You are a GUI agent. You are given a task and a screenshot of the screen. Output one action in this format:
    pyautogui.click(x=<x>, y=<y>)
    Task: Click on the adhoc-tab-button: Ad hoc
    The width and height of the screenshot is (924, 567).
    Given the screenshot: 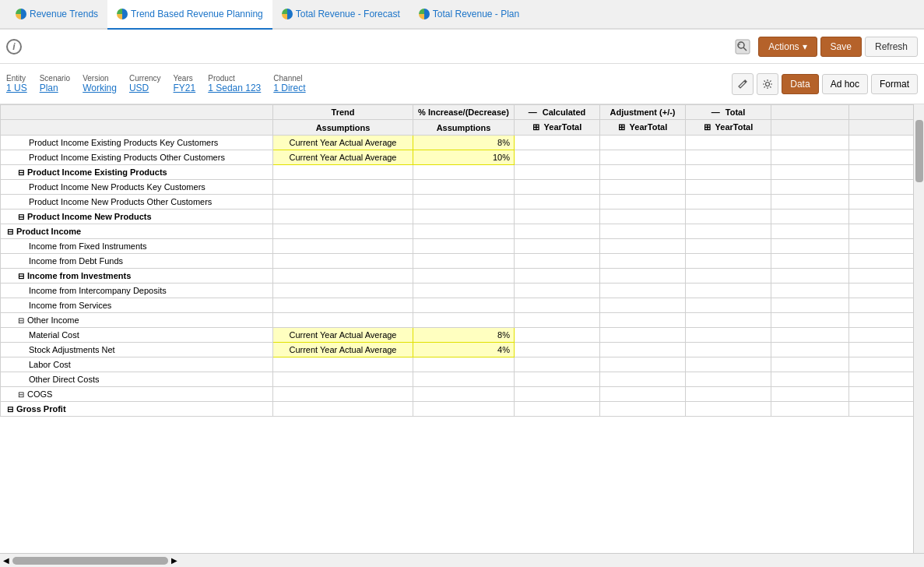 What is the action you would take?
    pyautogui.click(x=845, y=84)
    